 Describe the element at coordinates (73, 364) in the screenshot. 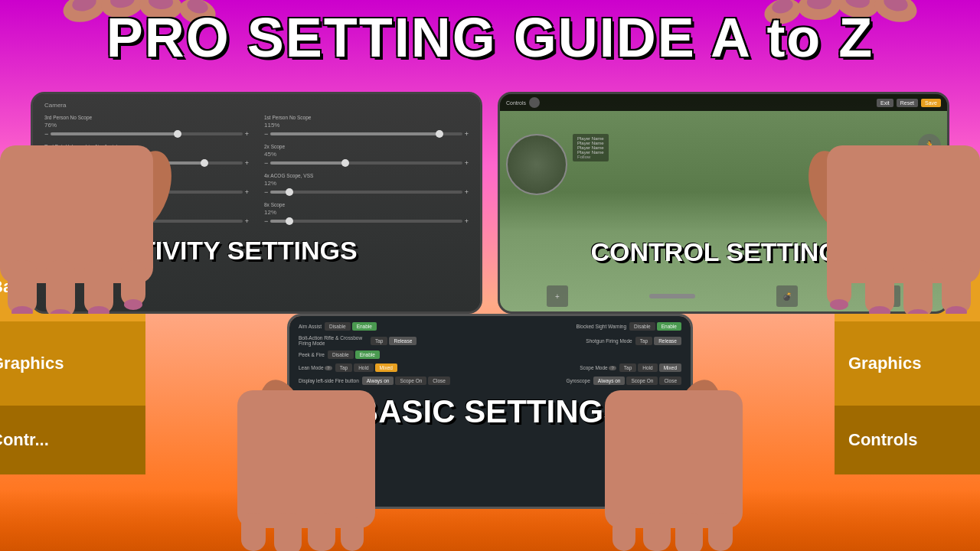

I see `card-graphics-left: Graphics` at that location.